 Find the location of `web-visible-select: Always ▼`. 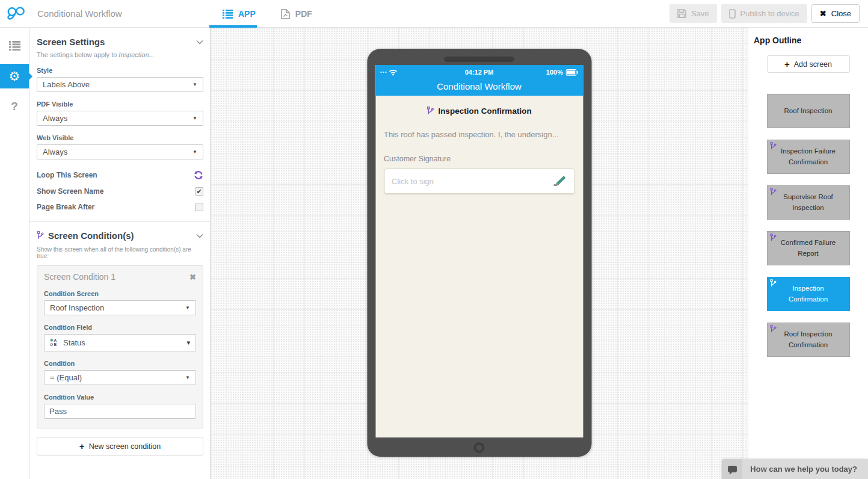

web-visible-select: Always ▼ is located at coordinates (120, 152).